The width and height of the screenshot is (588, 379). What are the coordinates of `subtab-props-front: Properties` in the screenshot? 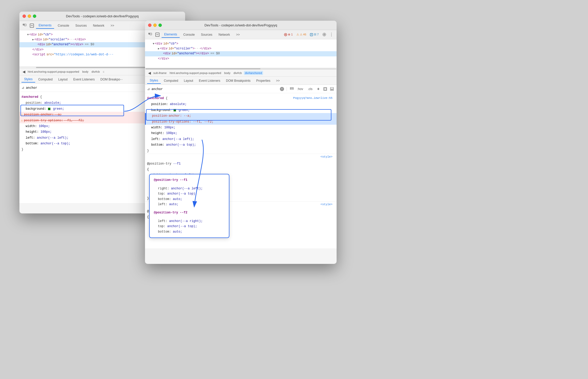 It's located at (264, 81).